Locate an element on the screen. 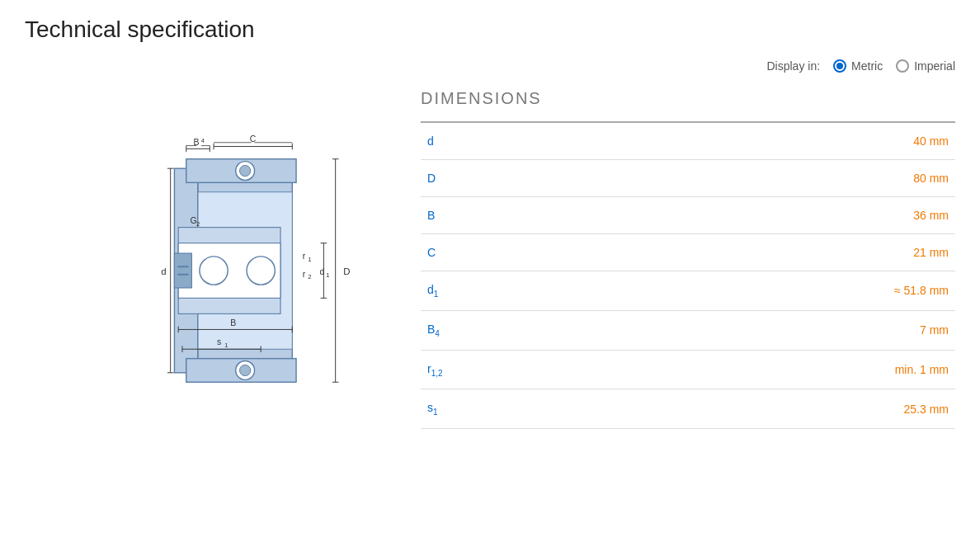 This screenshot has height=556, width=980. table-row: B36 mm is located at coordinates (688, 216).